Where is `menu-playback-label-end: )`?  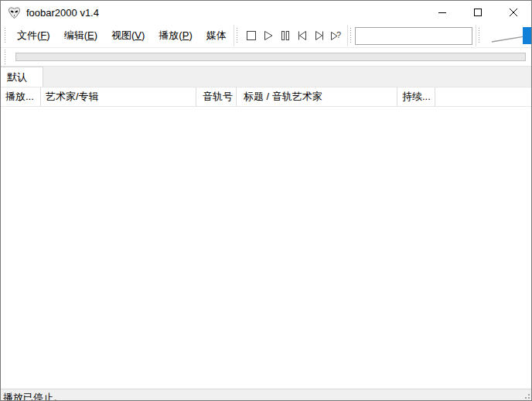
menu-playback-label-end: ) is located at coordinates (190, 36).